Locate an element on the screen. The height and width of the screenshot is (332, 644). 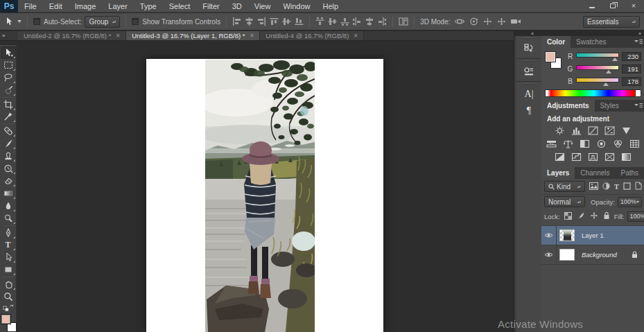
default-and-swap-colors is located at coordinates (8, 308).